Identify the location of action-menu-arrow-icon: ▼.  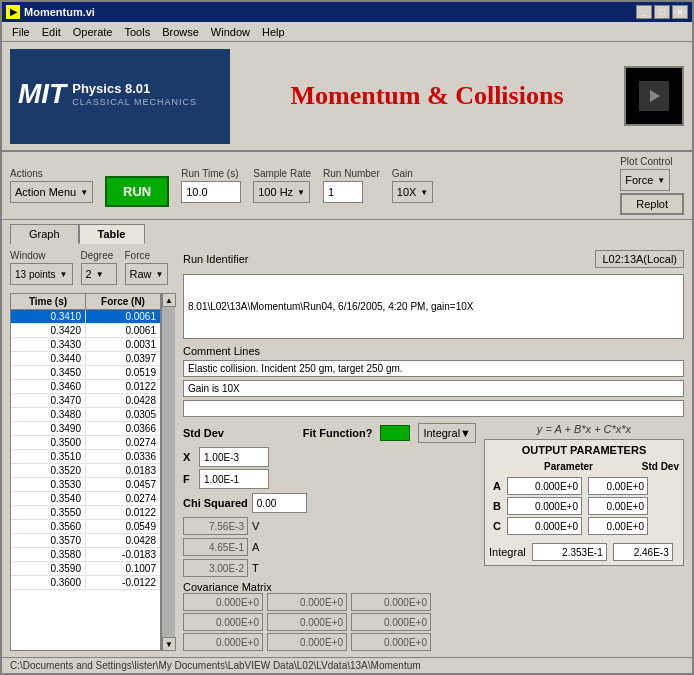
(84, 192).